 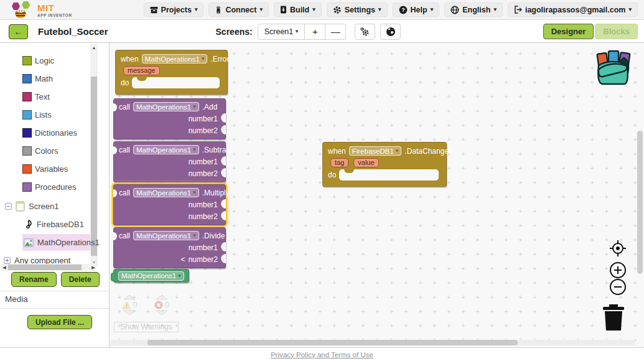 I want to click on block-keyword: do, so click(x=332, y=175).